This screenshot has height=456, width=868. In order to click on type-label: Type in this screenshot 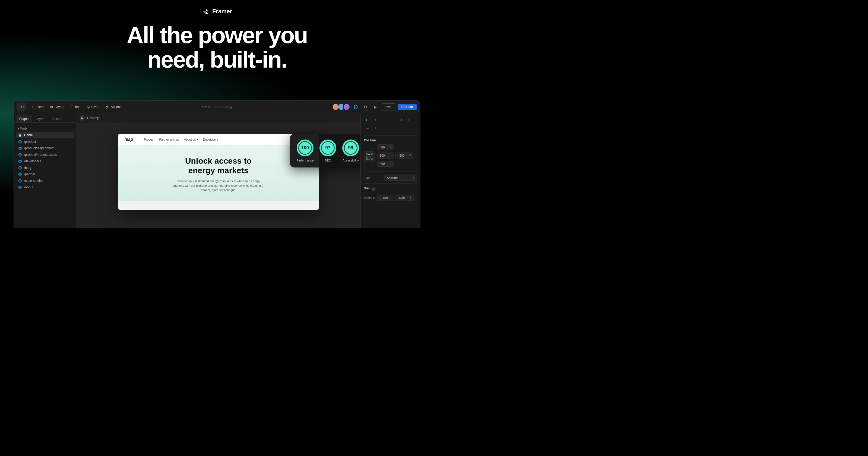, I will do `click(367, 178)`.